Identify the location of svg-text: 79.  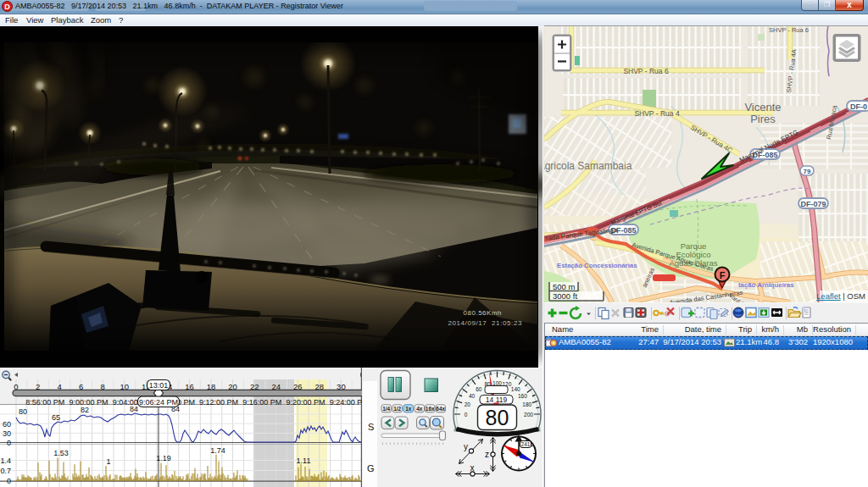
(807, 171).